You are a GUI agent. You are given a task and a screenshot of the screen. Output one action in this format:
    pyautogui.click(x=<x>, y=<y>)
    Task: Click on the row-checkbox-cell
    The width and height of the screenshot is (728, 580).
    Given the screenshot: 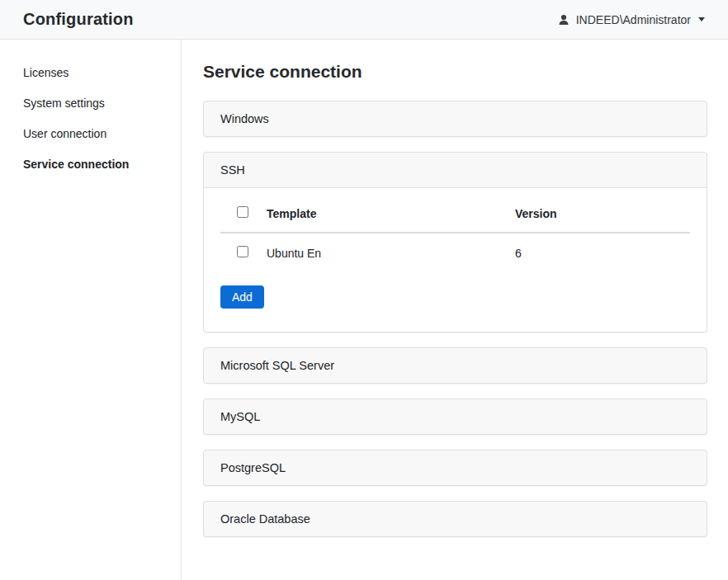 What is the action you would take?
    pyautogui.click(x=240, y=252)
    